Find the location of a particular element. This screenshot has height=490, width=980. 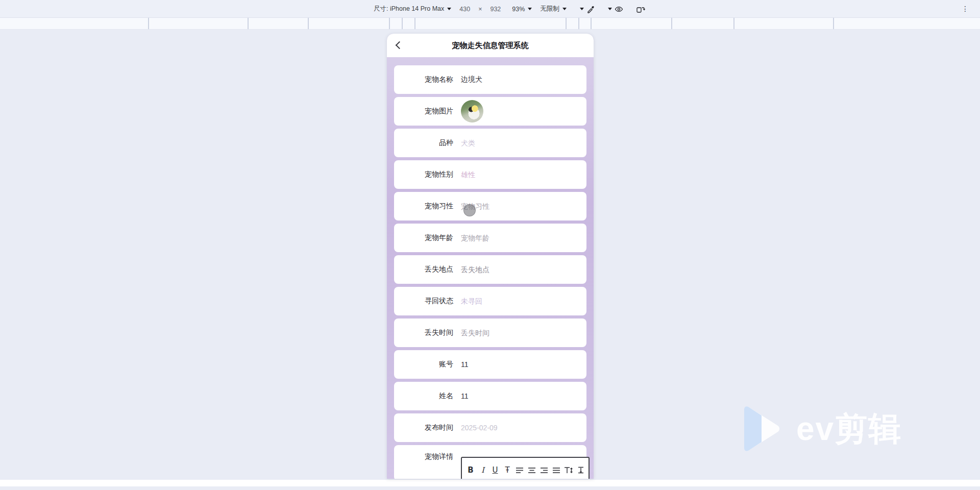

align-justify-icon is located at coordinates (556, 470).